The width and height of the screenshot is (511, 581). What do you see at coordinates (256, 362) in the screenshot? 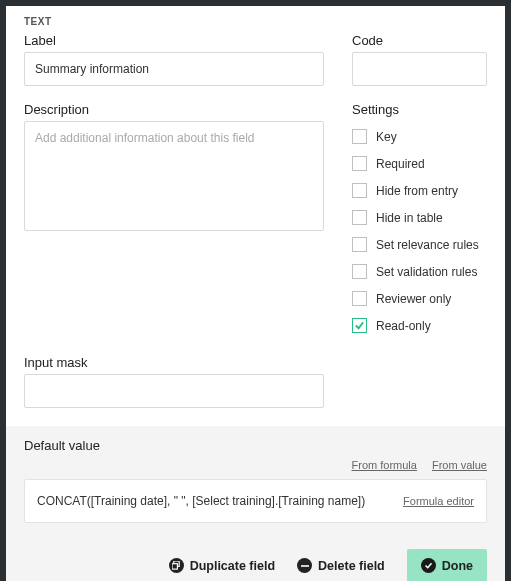
I see `input-mask-title: Input mask` at bounding box center [256, 362].